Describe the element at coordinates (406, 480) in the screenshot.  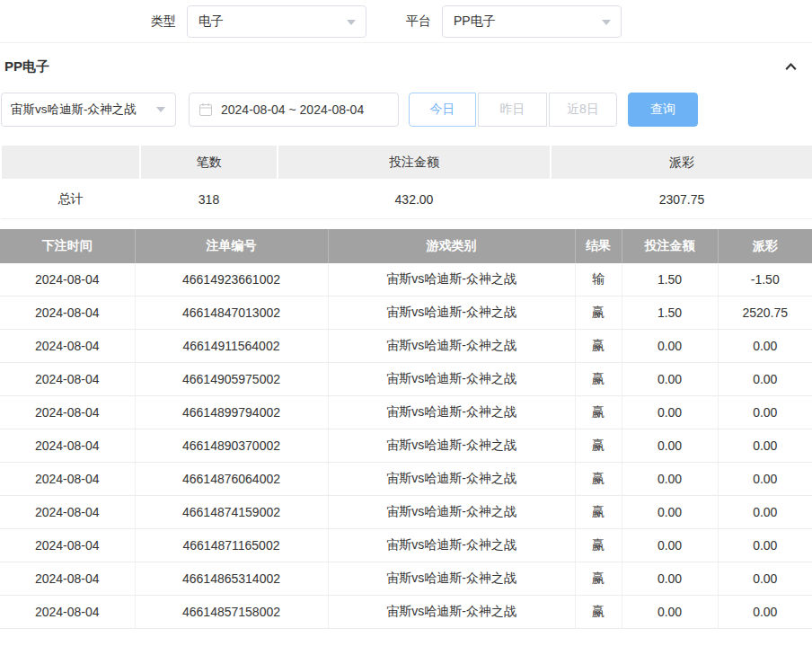
I see `table-row: 2024-08-04 46614876064002 宙斯vs哈迪斯-众神之战 赢…` at that location.